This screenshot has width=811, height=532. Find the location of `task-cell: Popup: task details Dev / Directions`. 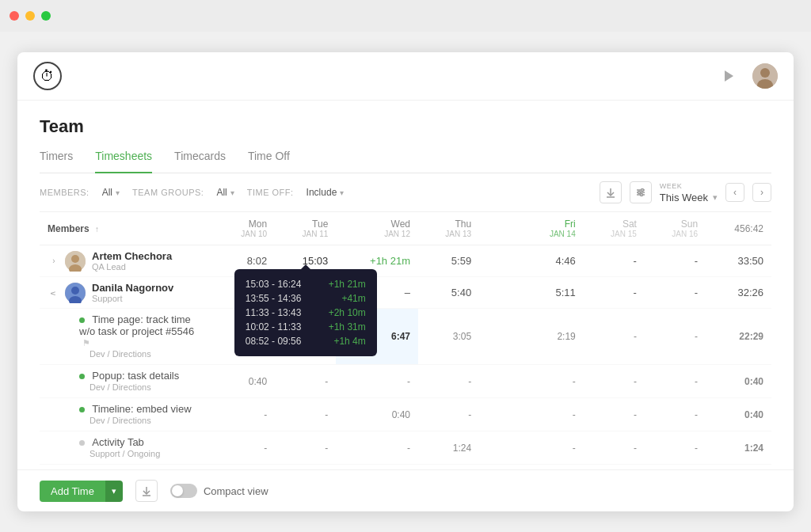

task-cell: Popup: task details Dev / Directions is located at coordinates (127, 382).